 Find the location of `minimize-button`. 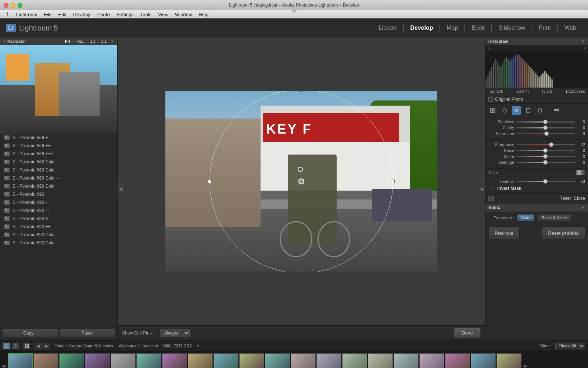

minimize-button is located at coordinates (13, 5).